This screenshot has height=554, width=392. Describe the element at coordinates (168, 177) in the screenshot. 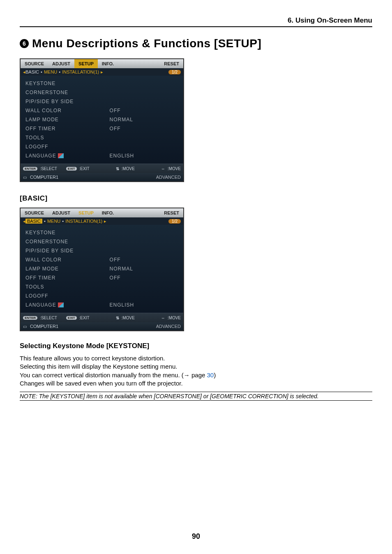

I see `osd-footer-mode: ADVANCED` at that location.